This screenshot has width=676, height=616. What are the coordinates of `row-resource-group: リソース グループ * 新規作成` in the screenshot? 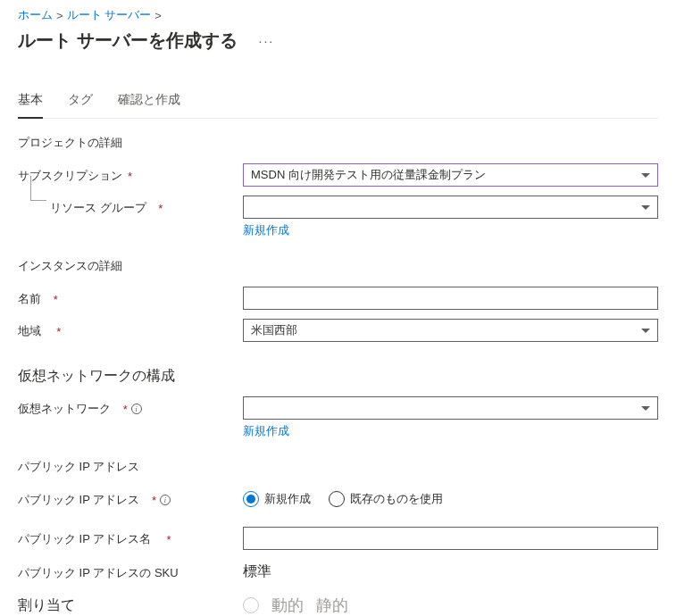 It's located at (338, 217).